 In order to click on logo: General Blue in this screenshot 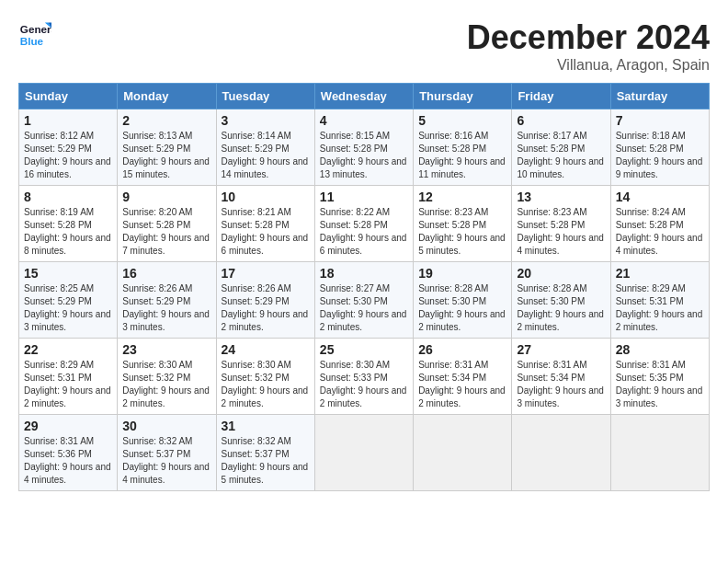, I will do `click(35, 35)`.